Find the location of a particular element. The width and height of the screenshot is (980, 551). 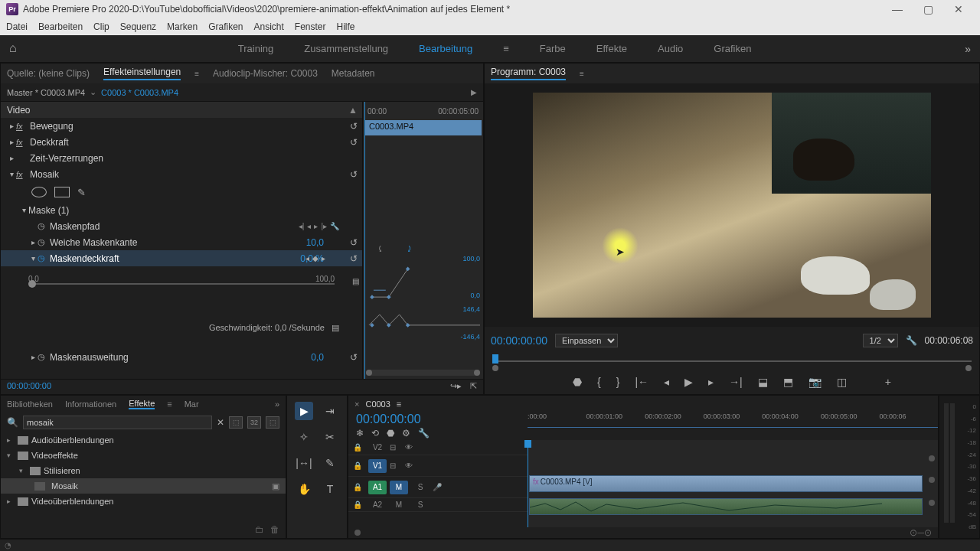

goto-in-icon: |← is located at coordinates (642, 382).